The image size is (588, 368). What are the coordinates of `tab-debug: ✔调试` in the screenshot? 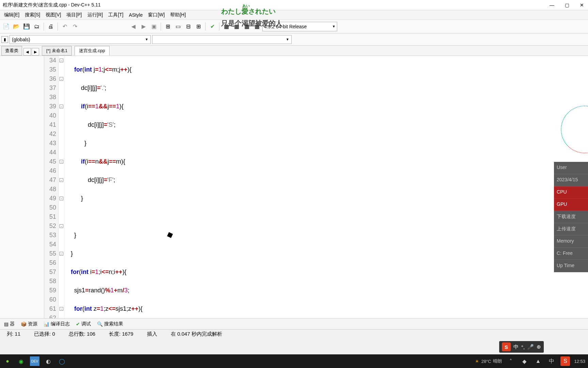 It's located at (83, 324).